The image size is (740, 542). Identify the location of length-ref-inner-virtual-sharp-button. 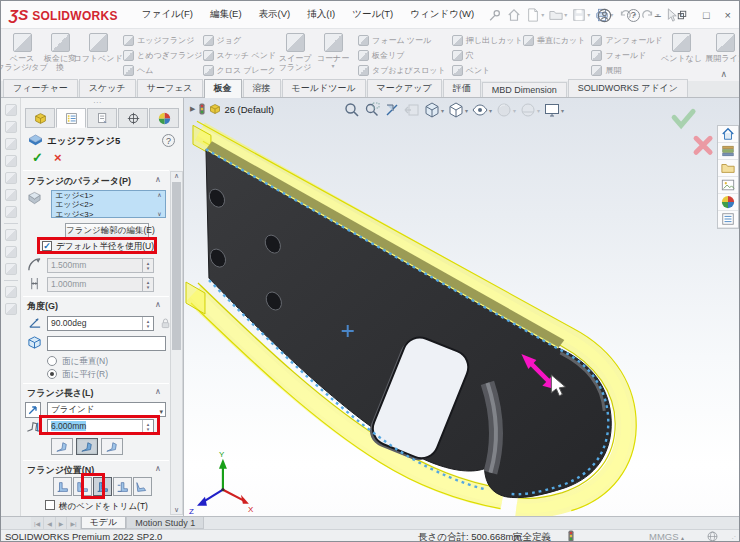
(87, 446).